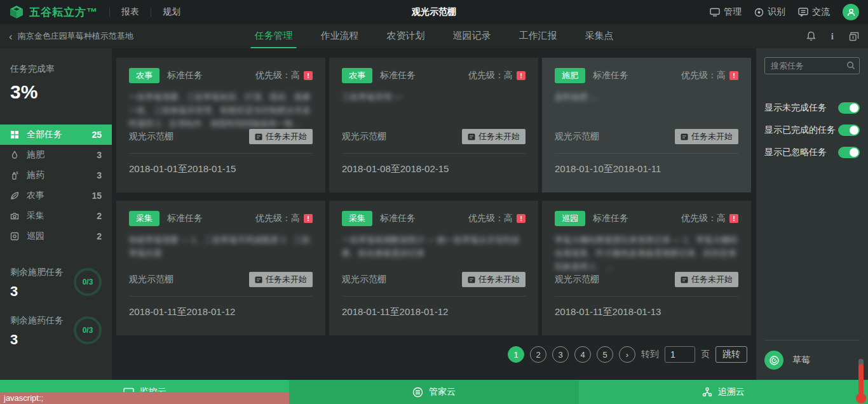 This screenshot has height=404, width=868. What do you see at coordinates (418, 393) in the screenshot?
I see `steward-cloud-icon` at bounding box center [418, 393].